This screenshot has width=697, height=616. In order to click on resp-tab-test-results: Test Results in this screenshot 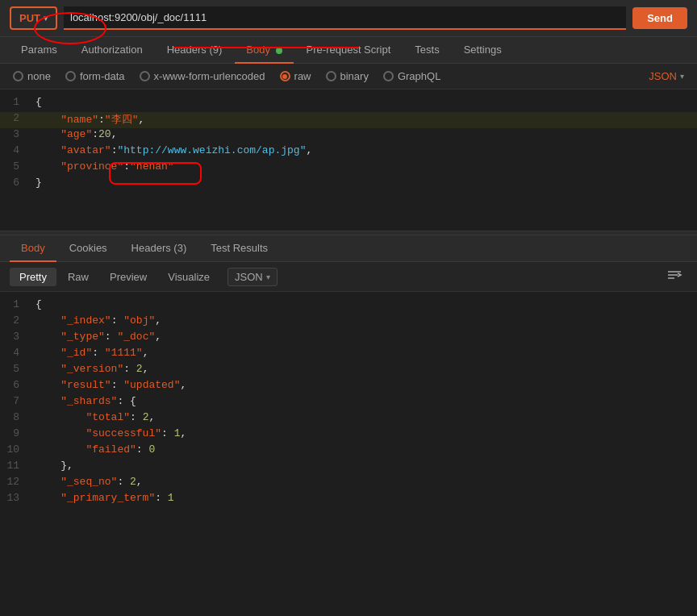, I will do `click(239, 248)`.